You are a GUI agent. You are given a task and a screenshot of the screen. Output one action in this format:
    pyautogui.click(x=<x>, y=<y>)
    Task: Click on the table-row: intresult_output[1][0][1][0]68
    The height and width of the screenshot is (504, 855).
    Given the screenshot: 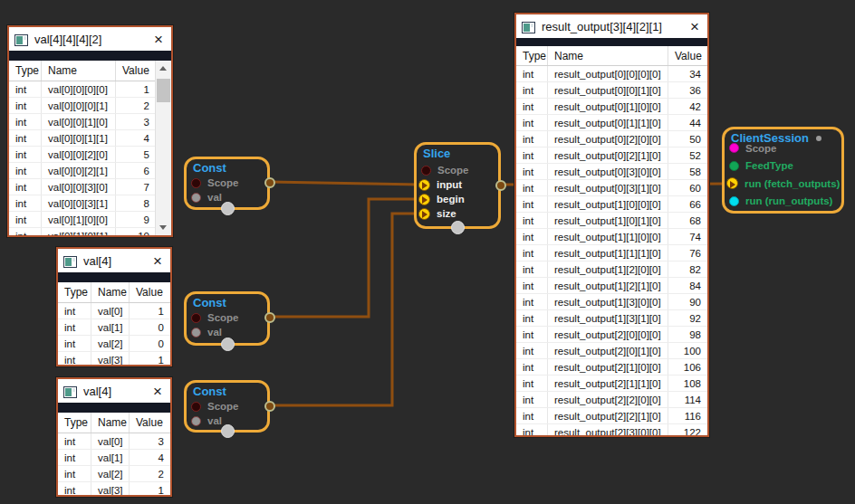 What is the action you would take?
    pyautogui.click(x=612, y=221)
    